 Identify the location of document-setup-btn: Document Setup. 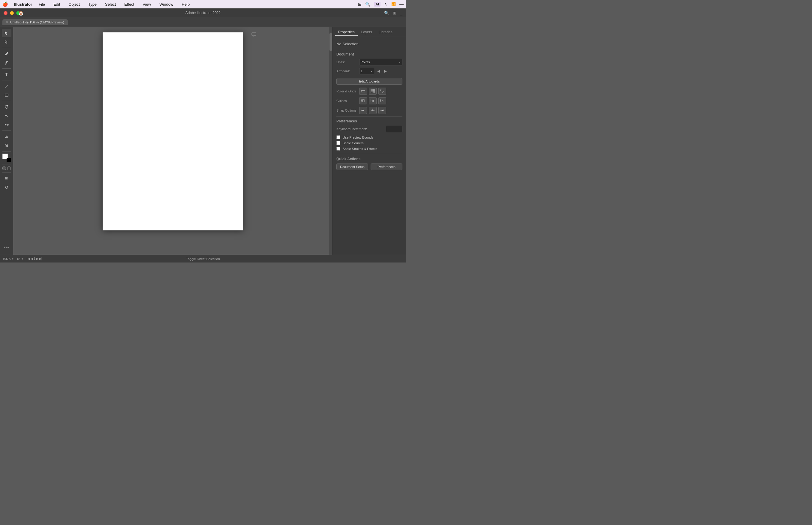
(352, 167).